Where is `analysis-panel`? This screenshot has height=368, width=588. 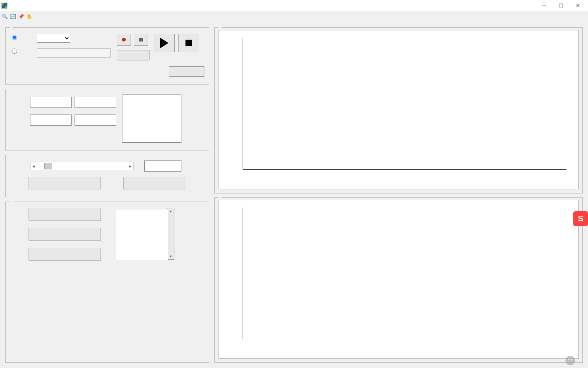 analysis-panel is located at coordinates (107, 120).